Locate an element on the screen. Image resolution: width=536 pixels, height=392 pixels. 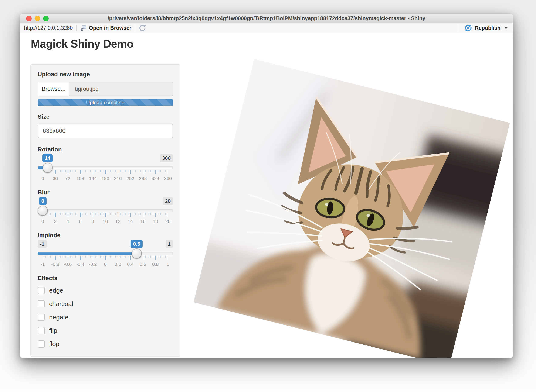
effects-group: Effects edge charcoal negate flip is located at coordinates (105, 312).